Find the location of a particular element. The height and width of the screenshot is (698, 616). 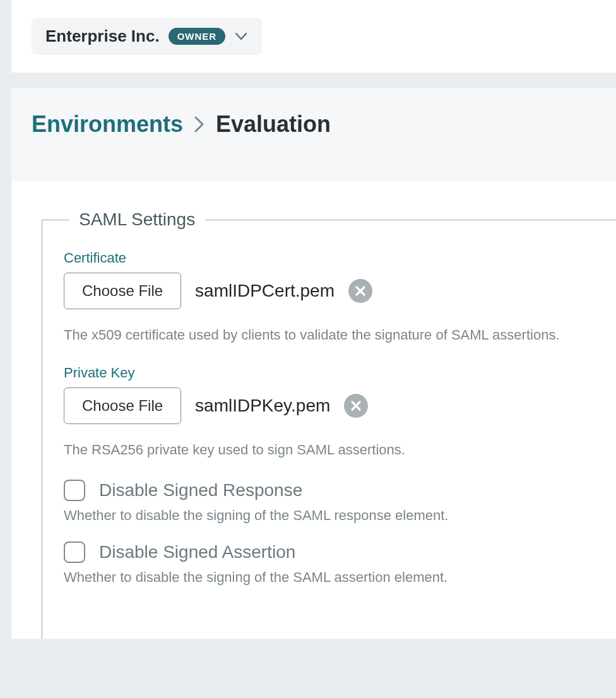

chevron-down-icon is located at coordinates (241, 37).